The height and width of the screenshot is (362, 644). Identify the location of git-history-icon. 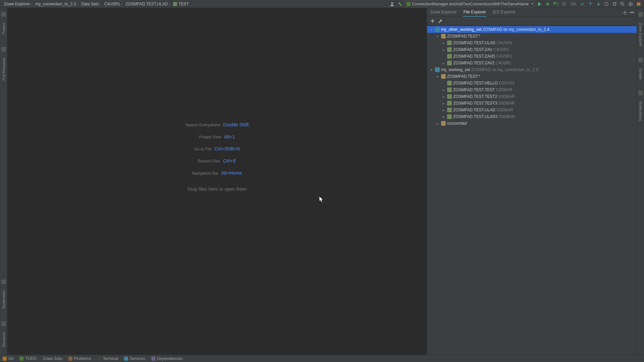
(606, 4).